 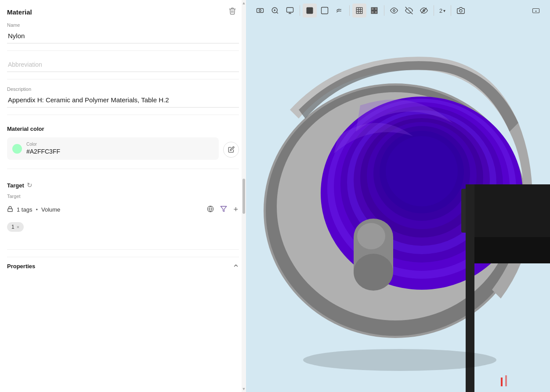 What do you see at coordinates (123, 33) in the screenshot?
I see `name-field-group: Name` at bounding box center [123, 33].